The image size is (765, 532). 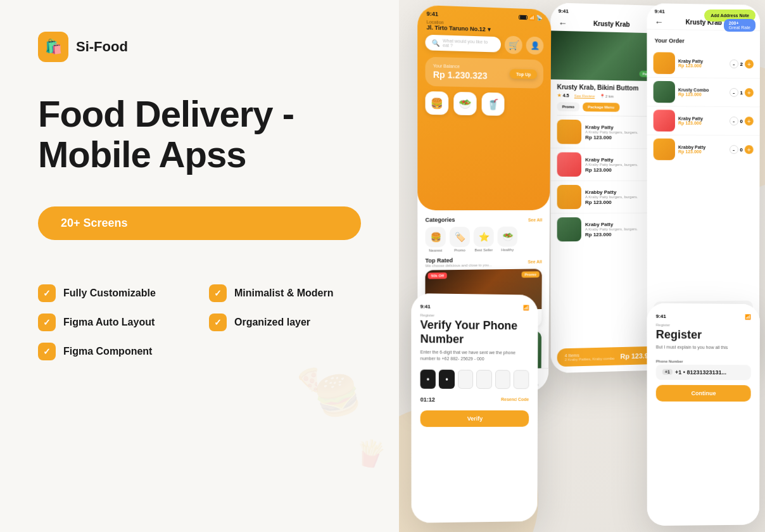 I want to click on cart-item-4: Krabby Patty Rp 123.000 - 0 +, so click(x=704, y=149).